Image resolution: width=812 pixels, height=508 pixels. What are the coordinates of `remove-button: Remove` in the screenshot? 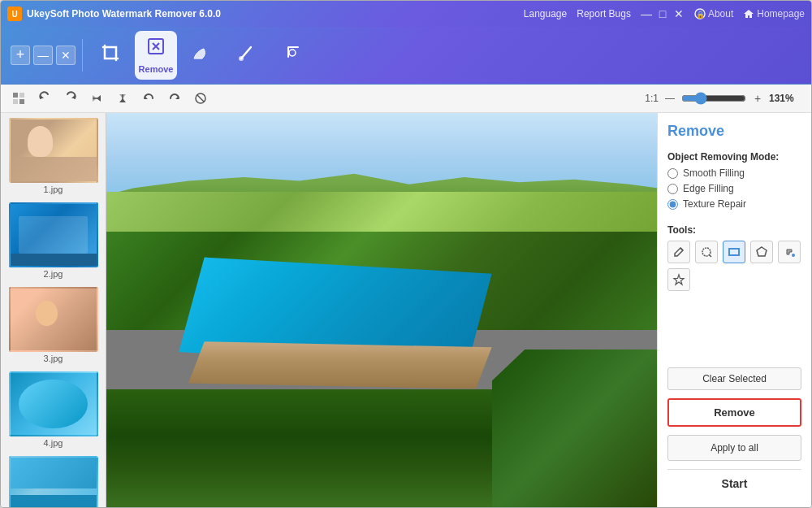 It's located at (734, 413).